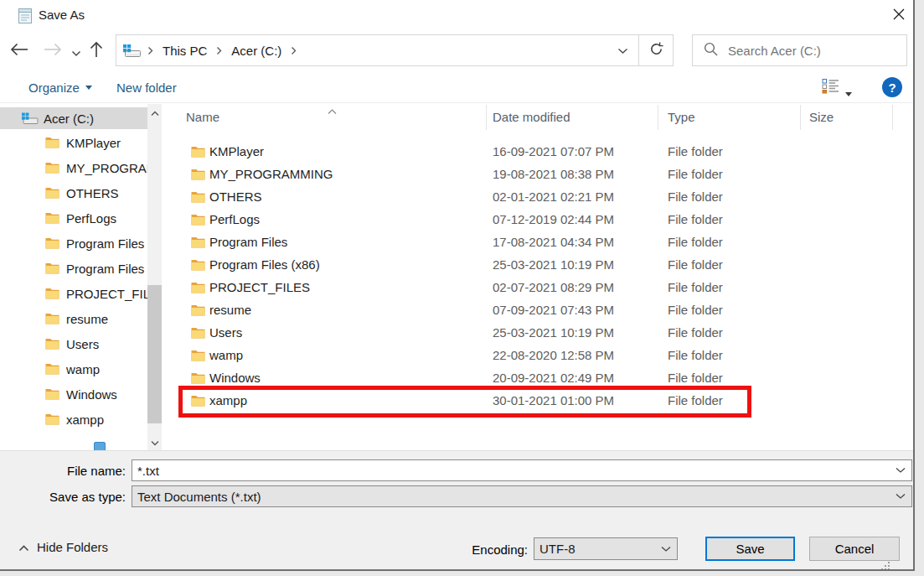 The image size is (924, 576). I want to click on save-as-type-label: Save as type:, so click(63, 496).